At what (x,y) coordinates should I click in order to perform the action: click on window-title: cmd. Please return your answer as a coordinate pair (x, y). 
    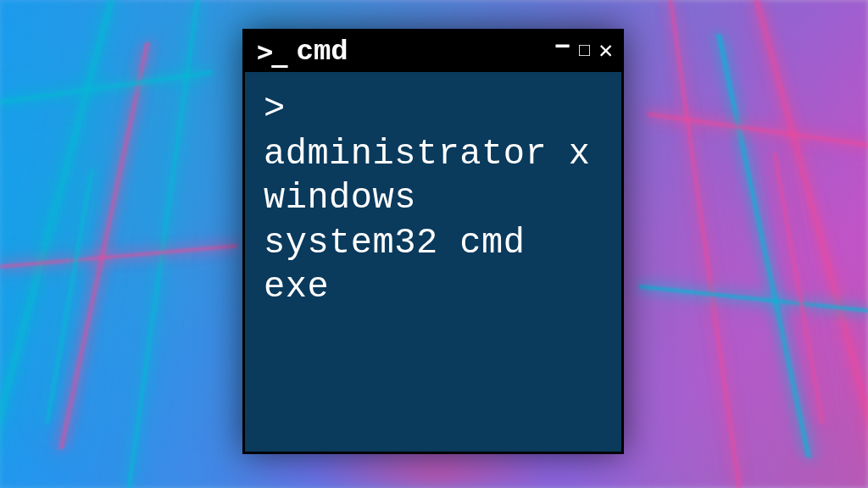
    Looking at the image, I should click on (322, 52).